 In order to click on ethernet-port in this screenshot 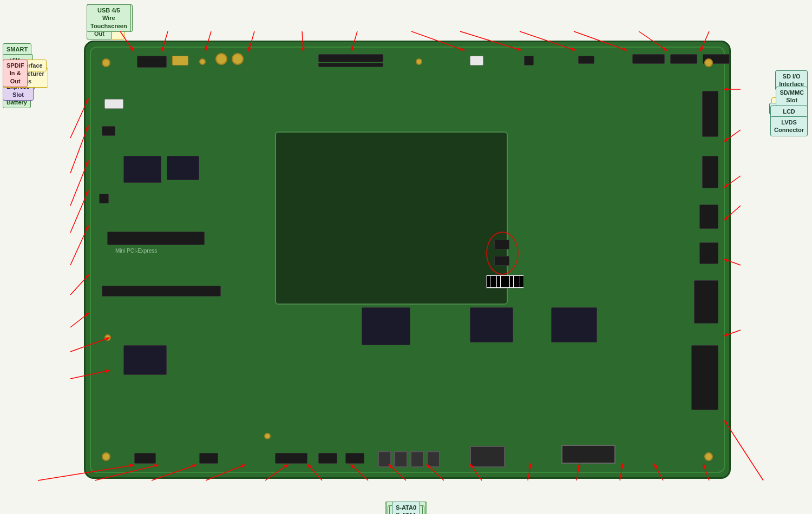, I will do `click(487, 457)`.